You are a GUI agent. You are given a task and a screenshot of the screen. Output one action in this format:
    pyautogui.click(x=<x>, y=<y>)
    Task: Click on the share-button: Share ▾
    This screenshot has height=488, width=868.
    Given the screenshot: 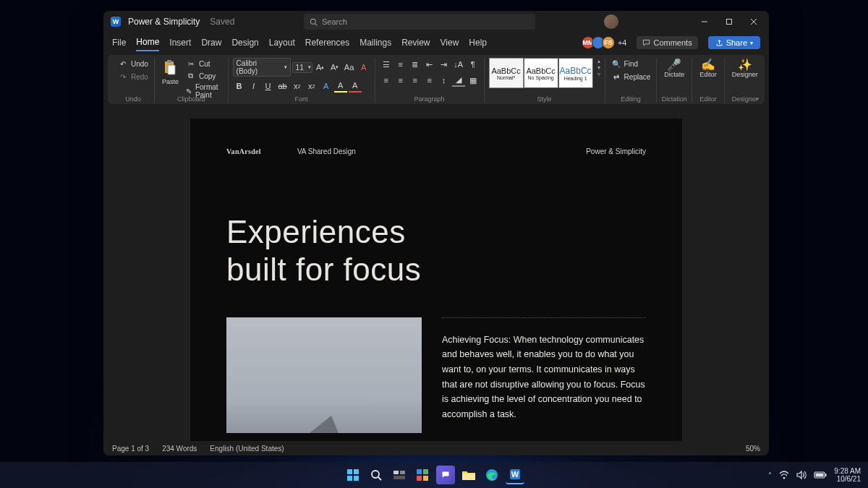 What is the action you would take?
    pyautogui.click(x=734, y=43)
    